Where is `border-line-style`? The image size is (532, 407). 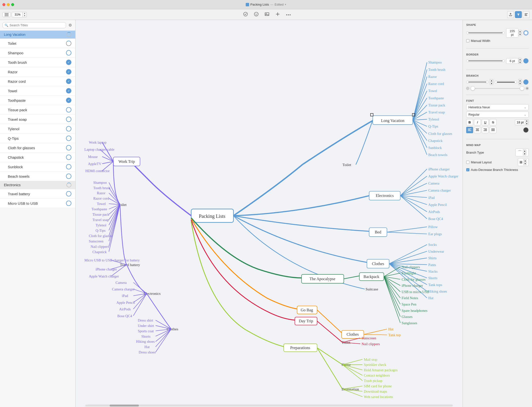 border-line-style is located at coordinates (485, 61).